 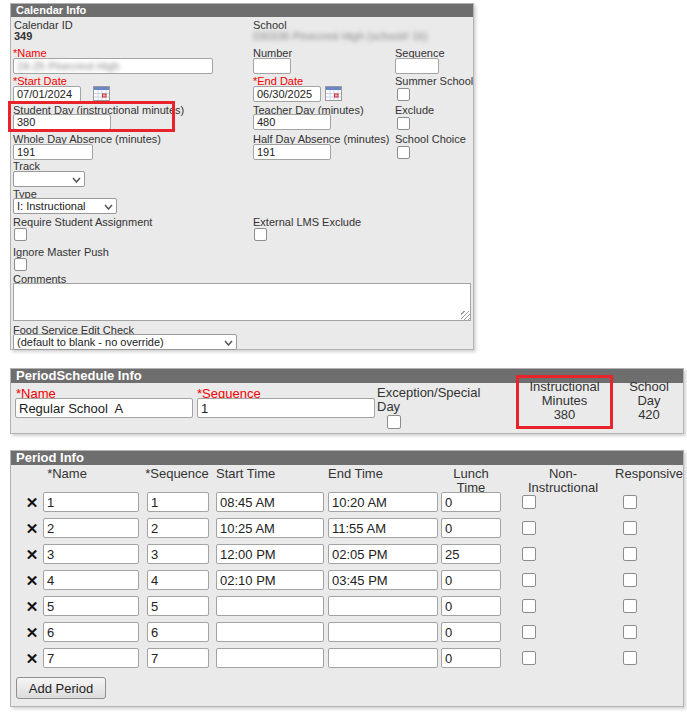 What do you see at coordinates (61, 688) in the screenshot?
I see `add-period-button: Add Period` at bounding box center [61, 688].